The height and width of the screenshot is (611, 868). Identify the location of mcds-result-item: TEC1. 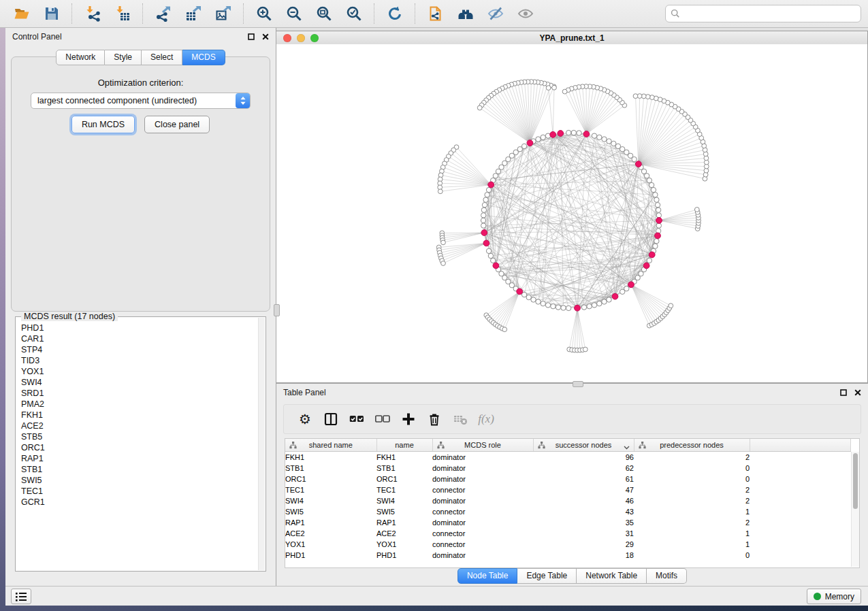
(138, 491).